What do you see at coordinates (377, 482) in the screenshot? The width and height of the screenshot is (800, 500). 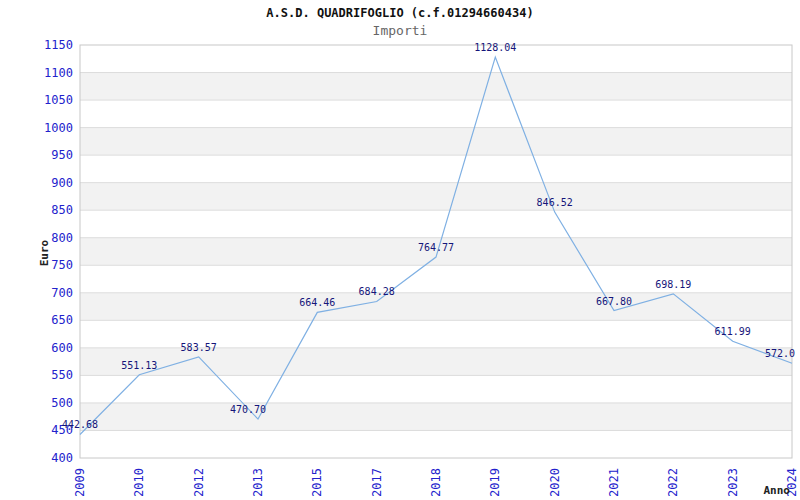 I see `x-tick-label: 2017` at bounding box center [377, 482].